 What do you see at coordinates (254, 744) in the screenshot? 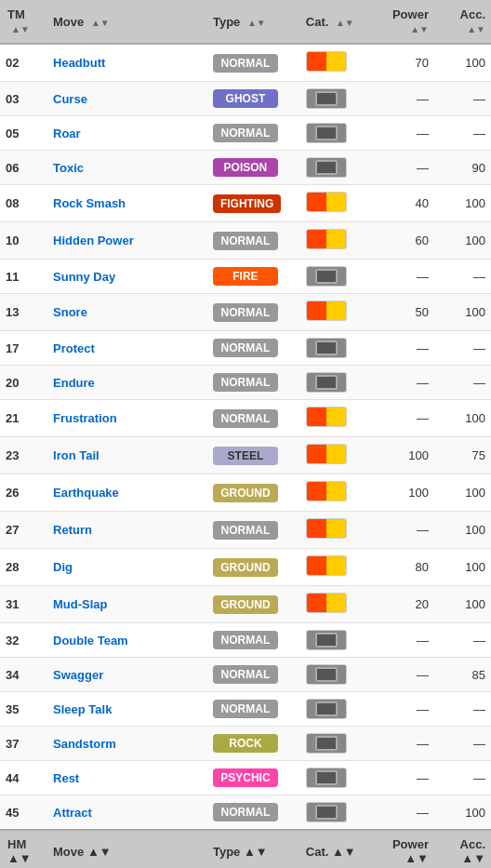
I see `move-type-cell: ROCK` at bounding box center [254, 744].